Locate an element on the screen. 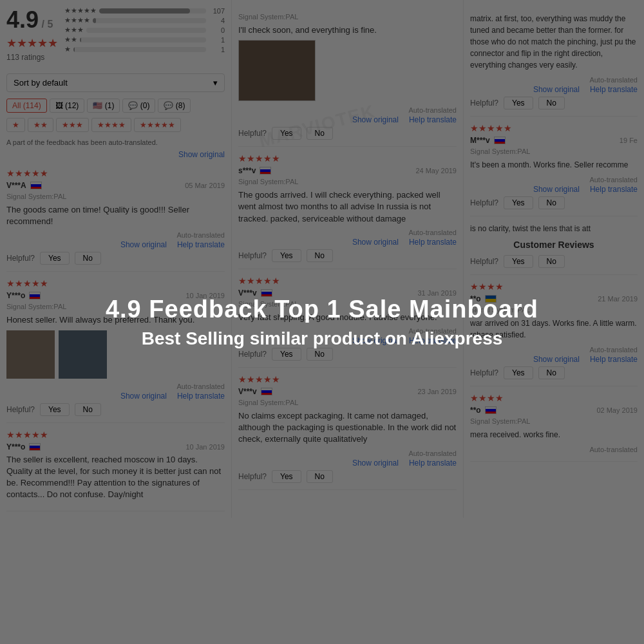 This screenshot has width=644, height=644. overlay-title: 4.9 Feedback Top 1 Sale Mainboard is located at coordinates (322, 309).